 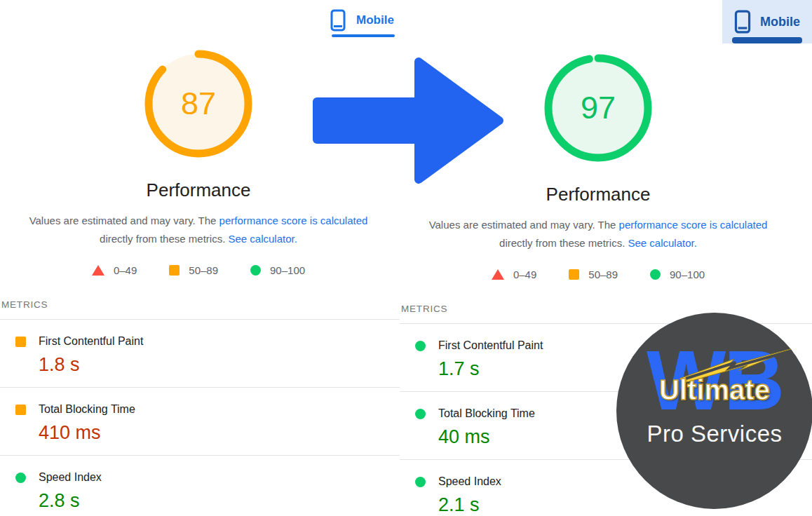 I want to click on metric-value: 1.7 s, so click(x=491, y=369).